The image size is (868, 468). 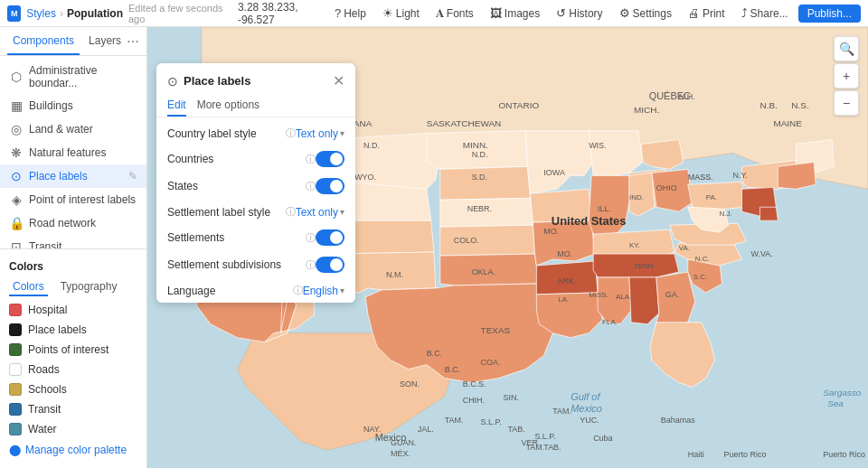 What do you see at coordinates (89, 287) in the screenshot?
I see `color-tab-typography: Typography` at bounding box center [89, 287].